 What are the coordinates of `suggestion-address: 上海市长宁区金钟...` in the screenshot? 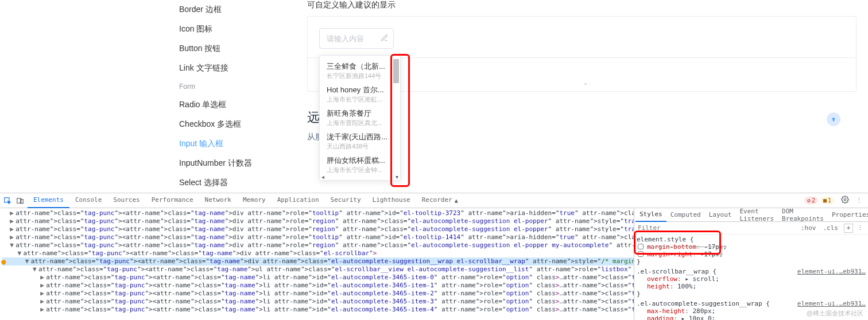 It's located at (360, 170).